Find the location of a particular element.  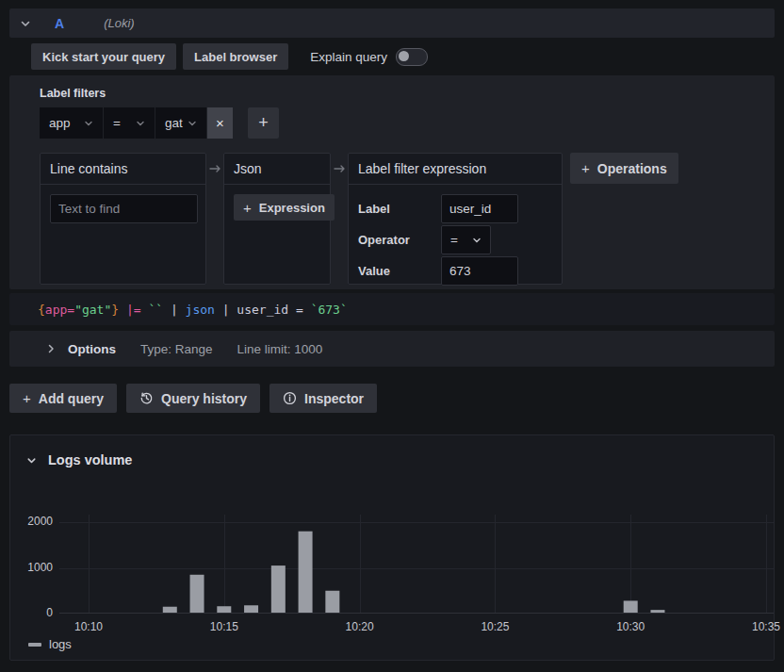

add-query-button: + Add query is located at coordinates (63, 398).